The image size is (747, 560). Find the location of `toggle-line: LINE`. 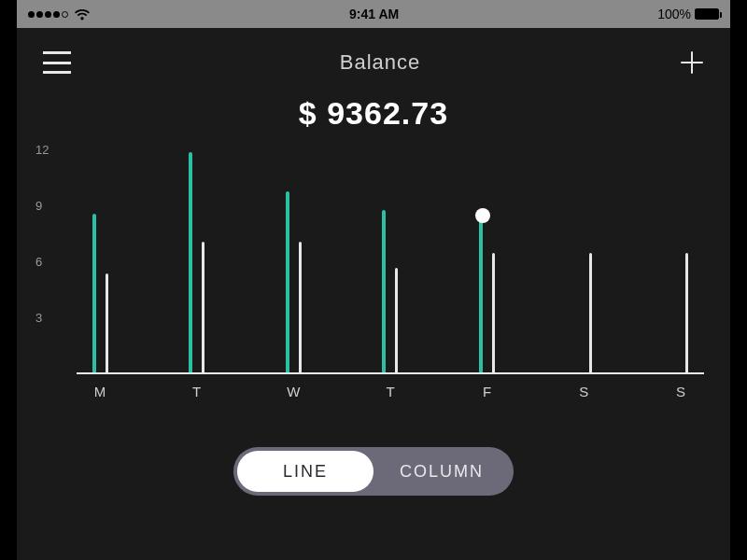

toggle-line: LINE is located at coordinates (305, 471).